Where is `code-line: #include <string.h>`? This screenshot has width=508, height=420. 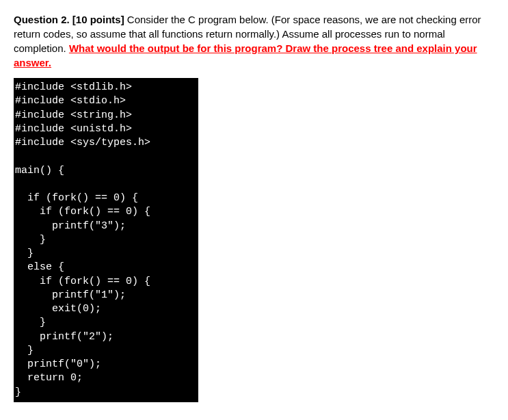 code-line: #include <string.h> is located at coordinates (74, 115).